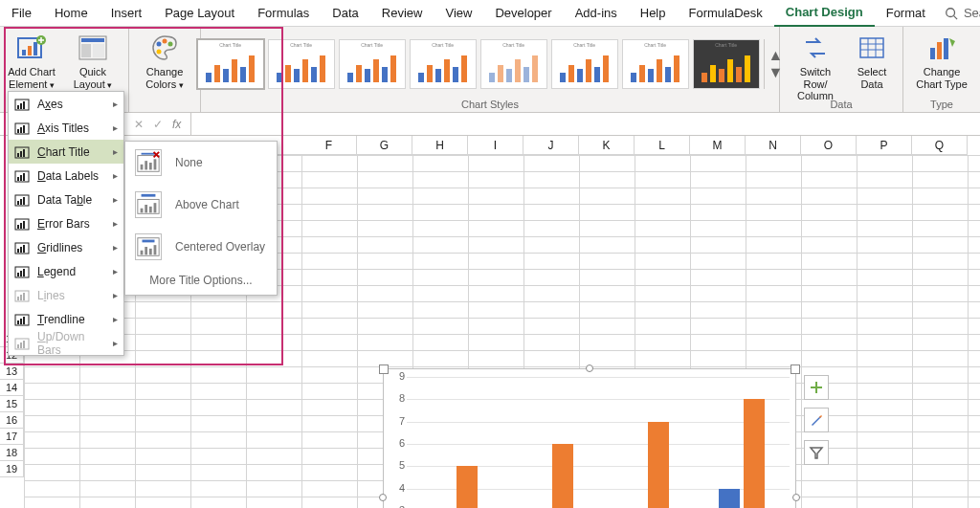 This screenshot has height=508, width=980. What do you see at coordinates (66, 199) in the screenshot?
I see `menu-item-data-table: Data Table▸` at bounding box center [66, 199].